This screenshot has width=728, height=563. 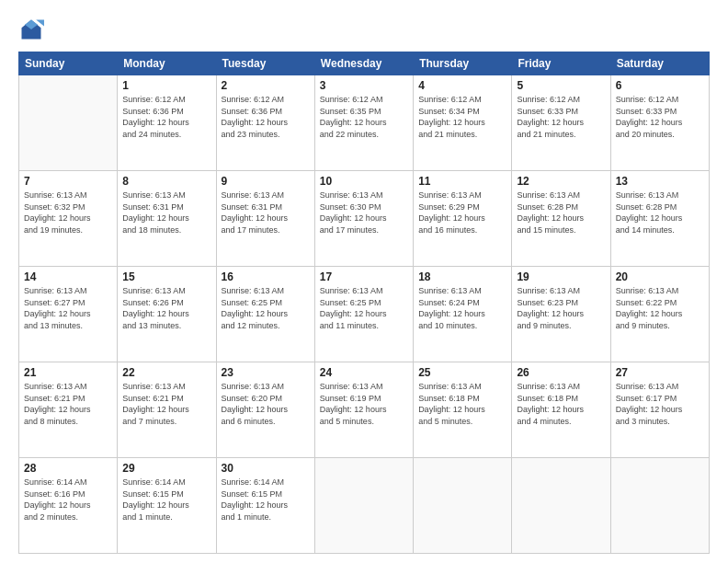 What do you see at coordinates (167, 219) in the screenshot?
I see `calendar-cell: 8Sunrise: 6:13 AM Sunset: 6:31 PM Daylig…` at bounding box center [167, 219].